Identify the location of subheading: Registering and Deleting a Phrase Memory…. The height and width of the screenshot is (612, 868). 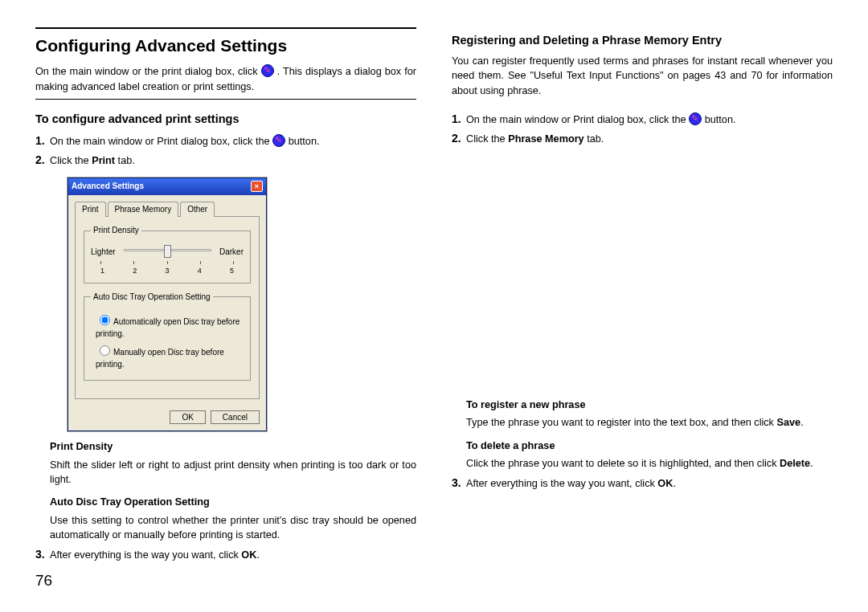
(642, 40).